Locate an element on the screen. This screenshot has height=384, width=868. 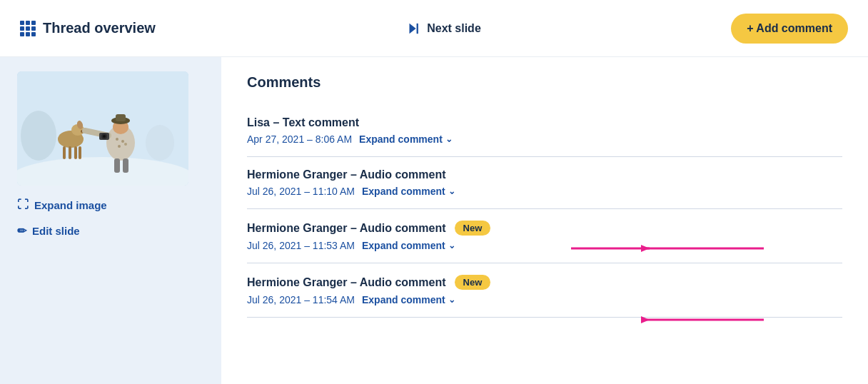
expand-comment-button-4: Expand comment ⌄ is located at coordinates (408, 300).